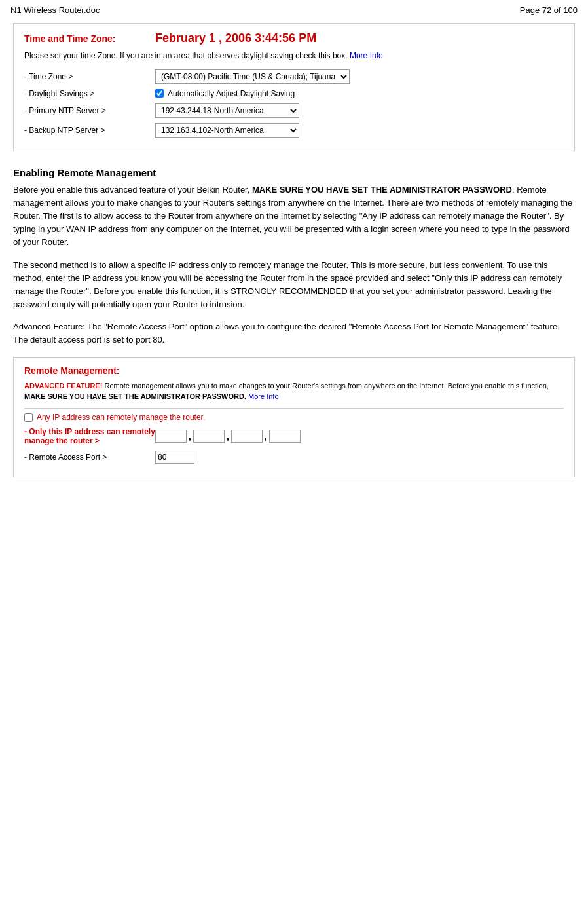 The width and height of the screenshot is (588, 898). Describe the element at coordinates (90, 94) in the screenshot. I see `daylight-row-label: - Daylight Savings >` at that location.